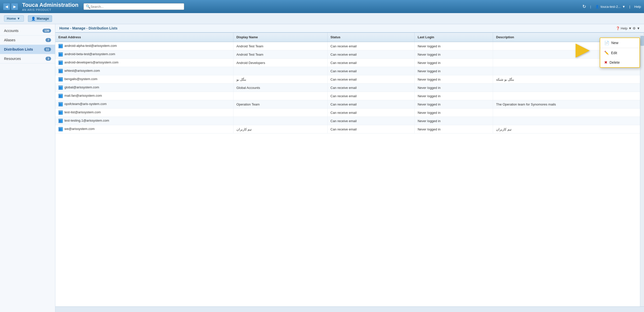 The height and width of the screenshot is (312, 644). Describe the element at coordinates (23, 31) in the screenshot. I see `sidebar-accounts-label: Accounts` at that location.